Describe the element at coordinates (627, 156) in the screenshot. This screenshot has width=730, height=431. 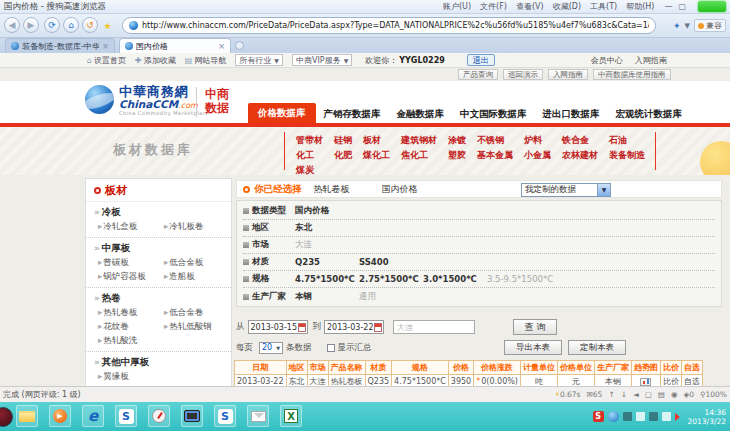
I see `category-link: 装备制造` at that location.